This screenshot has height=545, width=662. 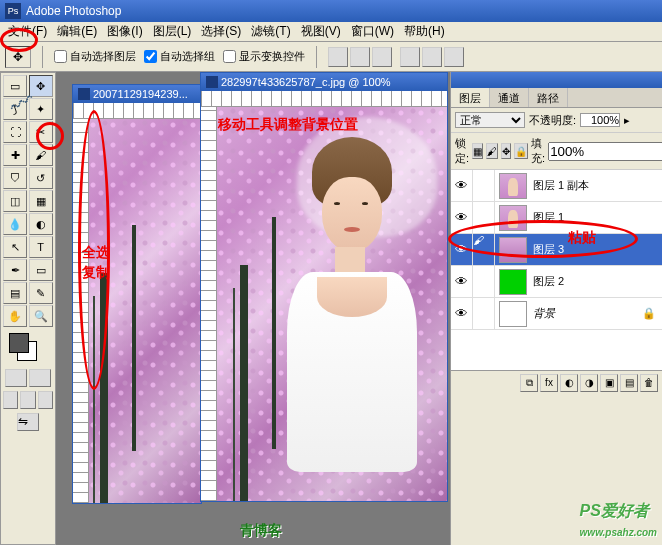 What do you see at coordinates (41, 293) in the screenshot?
I see `eyedropper-tool: ✎` at bounding box center [41, 293].